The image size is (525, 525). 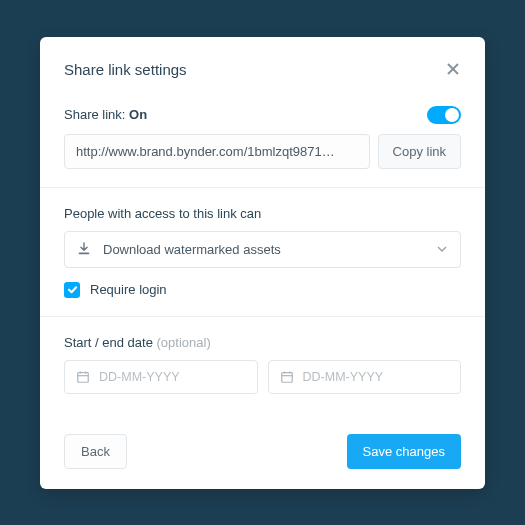 What do you see at coordinates (72, 290) in the screenshot?
I see `require-login-checkbox` at bounding box center [72, 290].